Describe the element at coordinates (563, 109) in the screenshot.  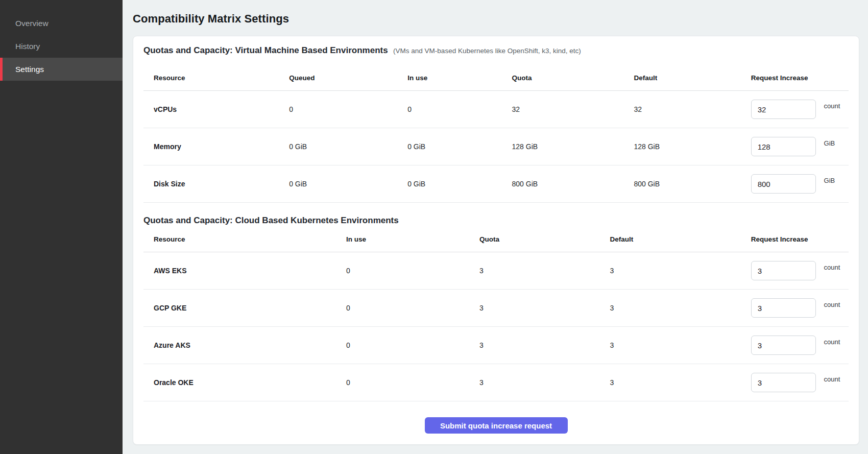
I see `quota-value: 32` at that location.